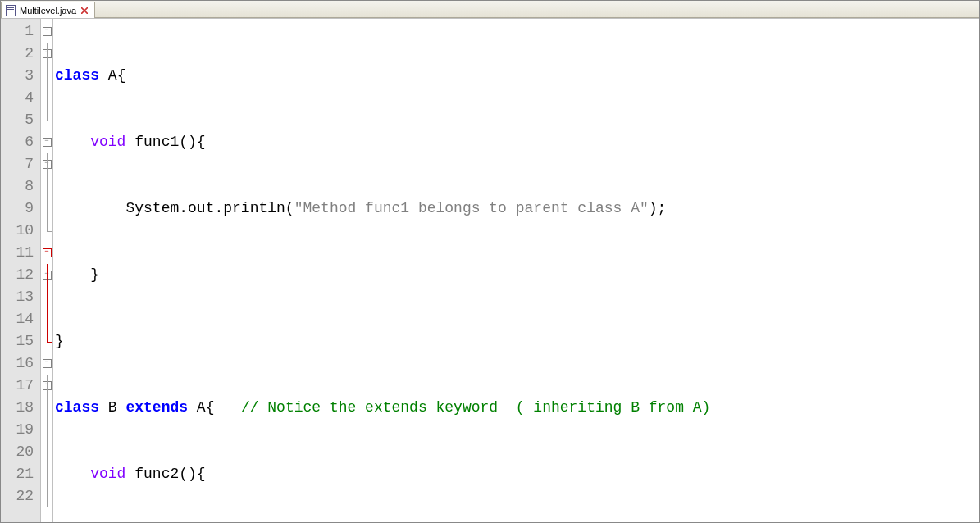  What do you see at coordinates (517, 474) in the screenshot?
I see `code-line: void func2(){` at bounding box center [517, 474].